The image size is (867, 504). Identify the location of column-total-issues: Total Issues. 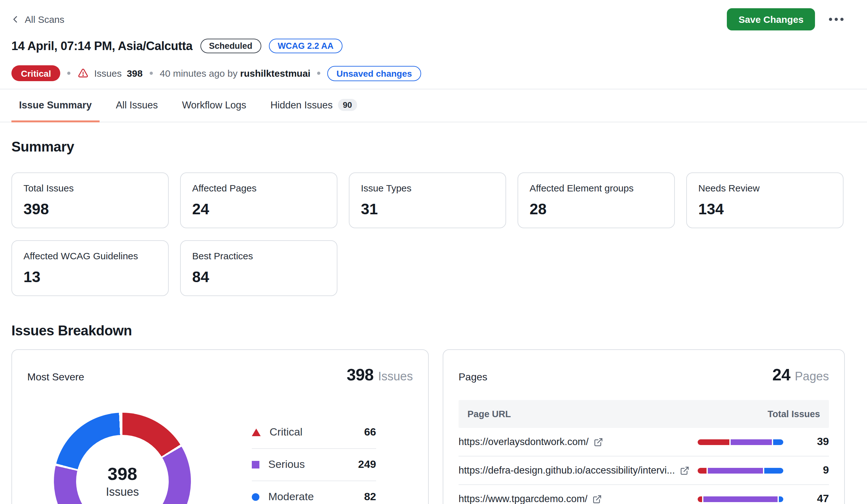
(794, 414).